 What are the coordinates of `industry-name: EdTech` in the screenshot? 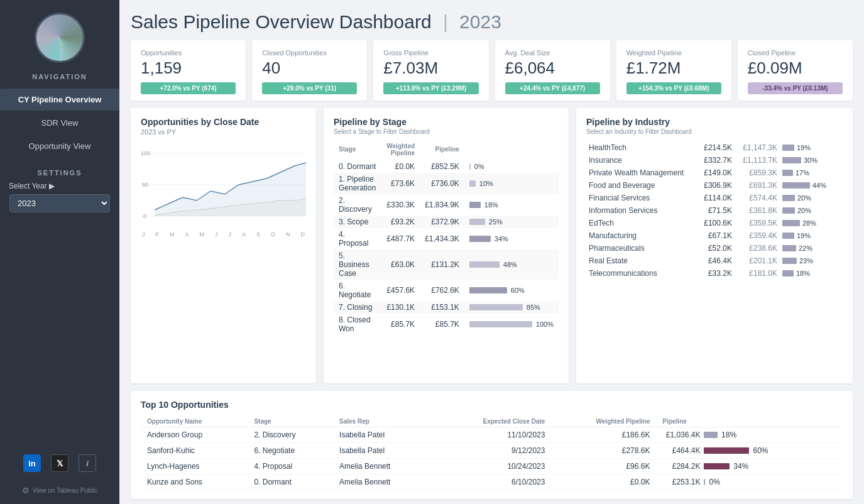 It's located at (638, 223).